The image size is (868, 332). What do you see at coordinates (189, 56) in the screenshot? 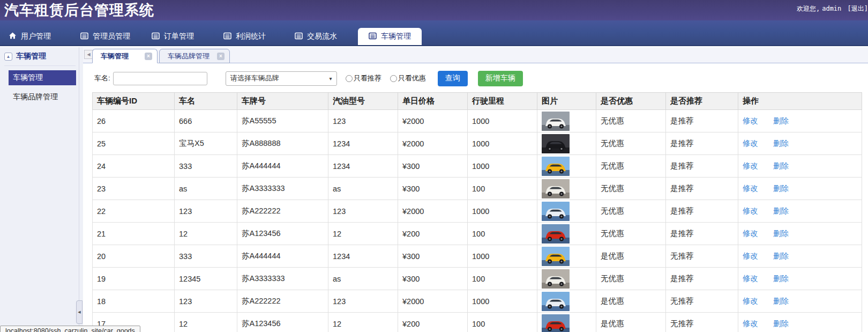
I see `tab-label: 车辆品牌管理` at bounding box center [189, 56].